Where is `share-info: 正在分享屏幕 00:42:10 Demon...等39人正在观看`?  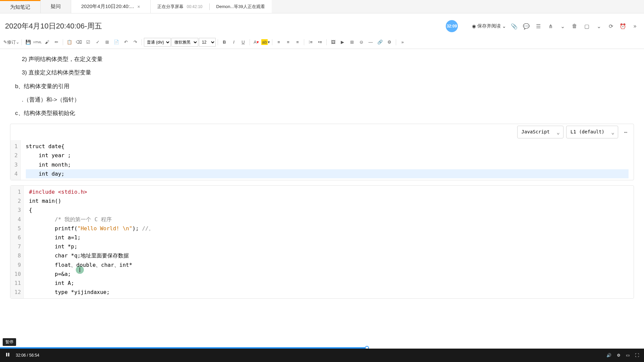
share-info: 正在分享屏幕 00:42:10 Demon...等39人正在观看 is located at coordinates (211, 7).